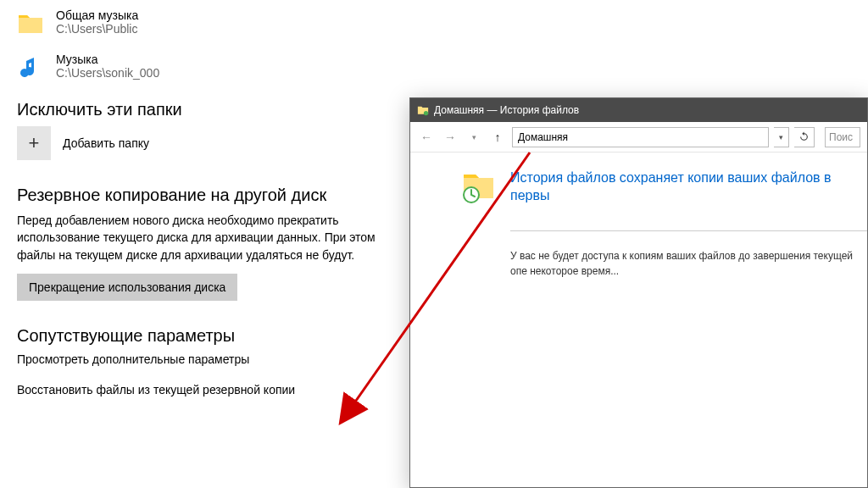 Image resolution: width=868 pixels, height=488 pixels. Describe the element at coordinates (208, 23) in the screenshot. I see `folder-item-public-music: Общая музыка C:\Users\Public` at that location.